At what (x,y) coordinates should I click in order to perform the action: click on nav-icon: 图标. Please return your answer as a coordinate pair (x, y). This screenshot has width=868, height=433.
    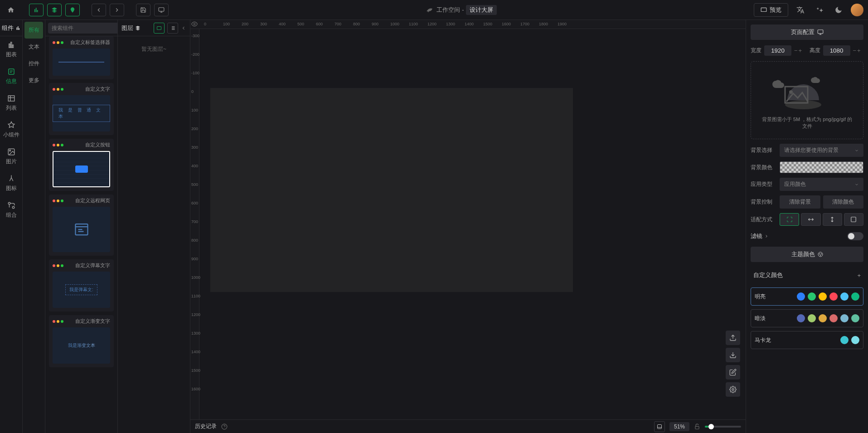
    Looking at the image, I should click on (11, 183).